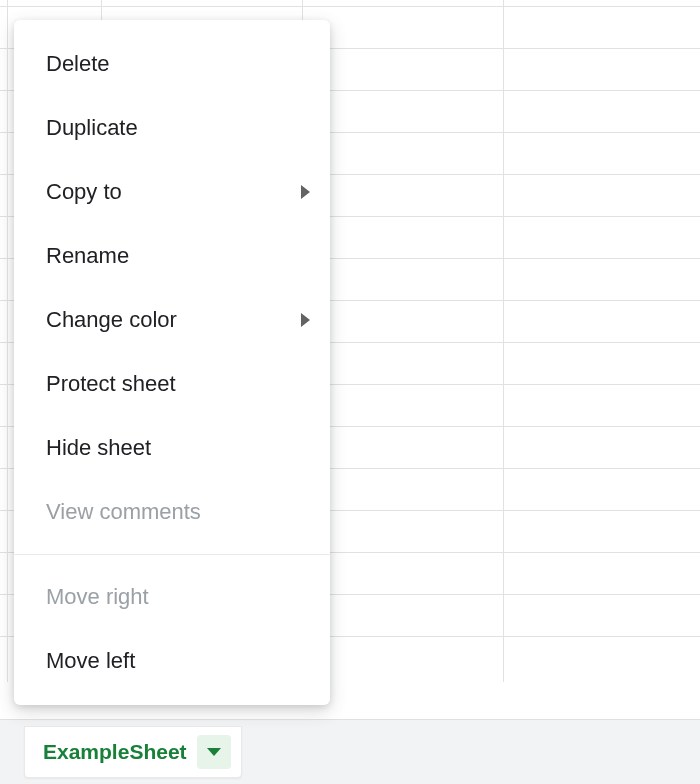 The width and height of the screenshot is (700, 784). Describe the element at coordinates (98, 448) in the screenshot. I see `menu-item-label: Hide sheet` at that location.